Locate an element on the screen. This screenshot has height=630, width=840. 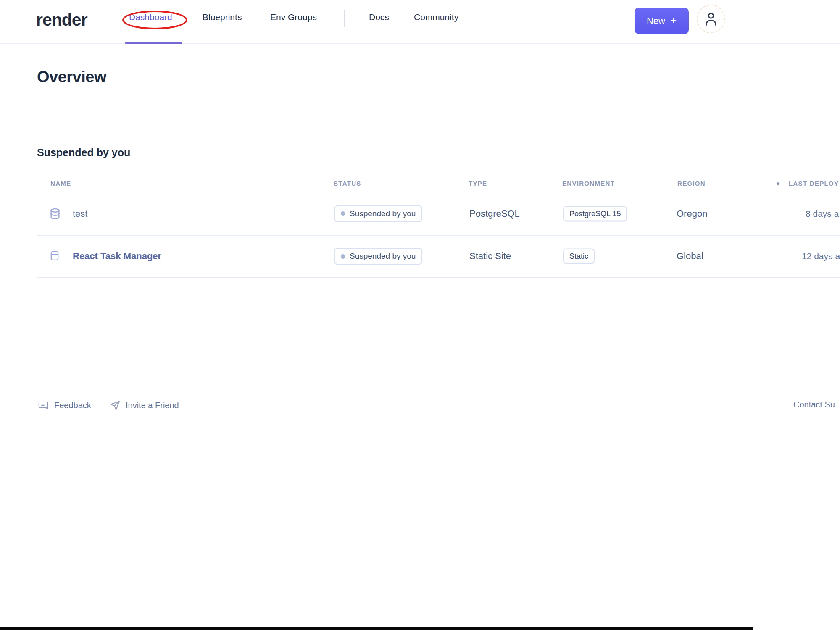
invite-a-friend-link: Invite a Friend is located at coordinates (144, 406).